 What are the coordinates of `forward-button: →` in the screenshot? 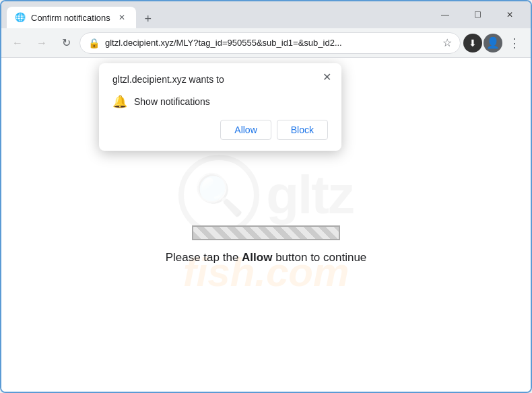 It's located at (42, 43).